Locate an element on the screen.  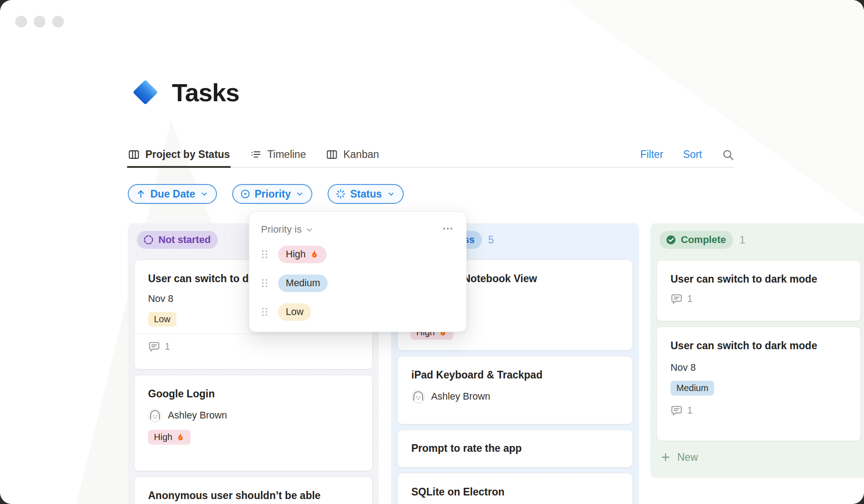
card-title: Anonymous user shouldn’t be able is located at coordinates (253, 495).